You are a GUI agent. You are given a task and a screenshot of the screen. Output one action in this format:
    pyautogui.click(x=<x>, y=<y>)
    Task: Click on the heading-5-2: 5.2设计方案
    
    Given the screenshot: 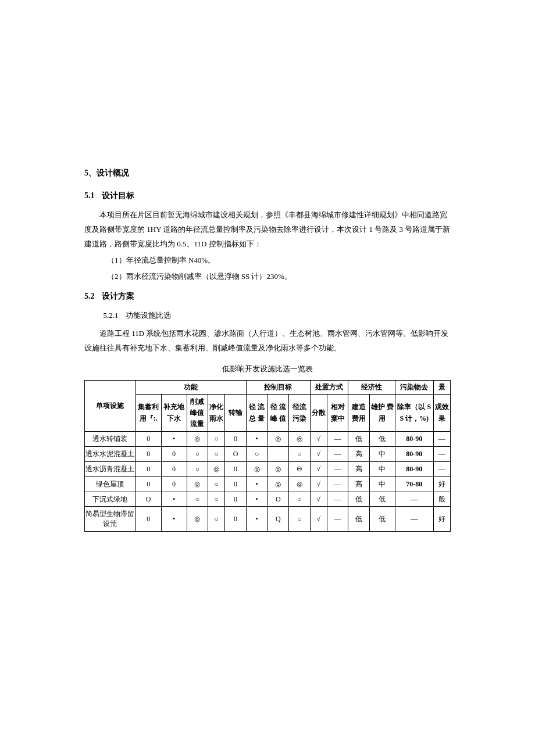 What is the action you would take?
    pyautogui.click(x=268, y=296)
    